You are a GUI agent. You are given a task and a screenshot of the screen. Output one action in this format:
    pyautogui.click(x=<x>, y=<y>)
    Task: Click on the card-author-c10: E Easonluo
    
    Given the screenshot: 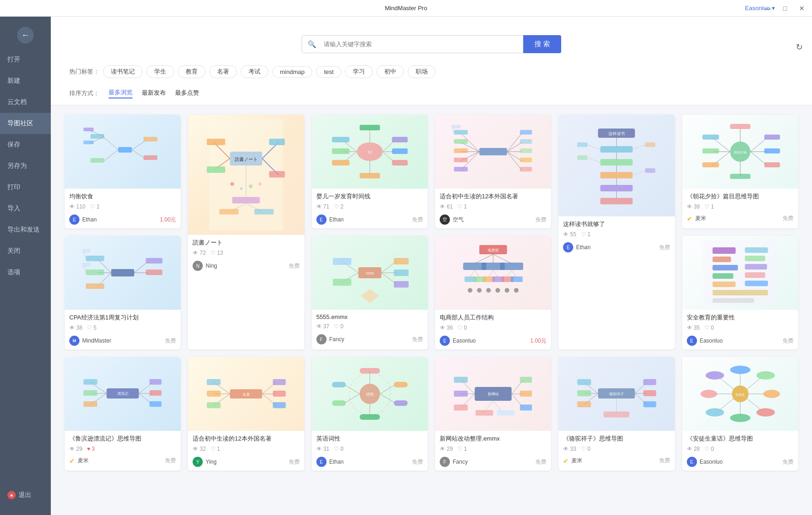 What is the action you would take?
    pyautogui.click(x=458, y=341)
    